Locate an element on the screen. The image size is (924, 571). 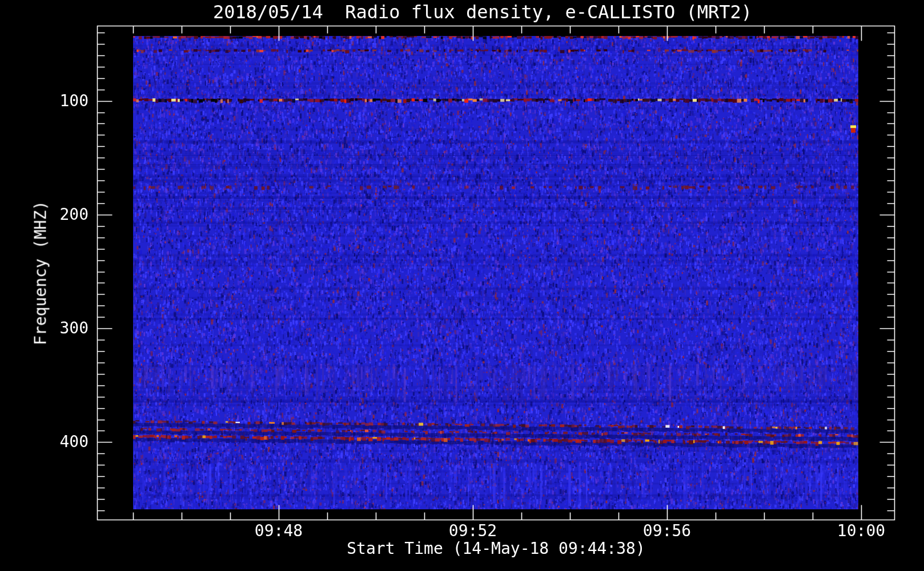
y-tick-label: 100 is located at coordinates (56, 101).